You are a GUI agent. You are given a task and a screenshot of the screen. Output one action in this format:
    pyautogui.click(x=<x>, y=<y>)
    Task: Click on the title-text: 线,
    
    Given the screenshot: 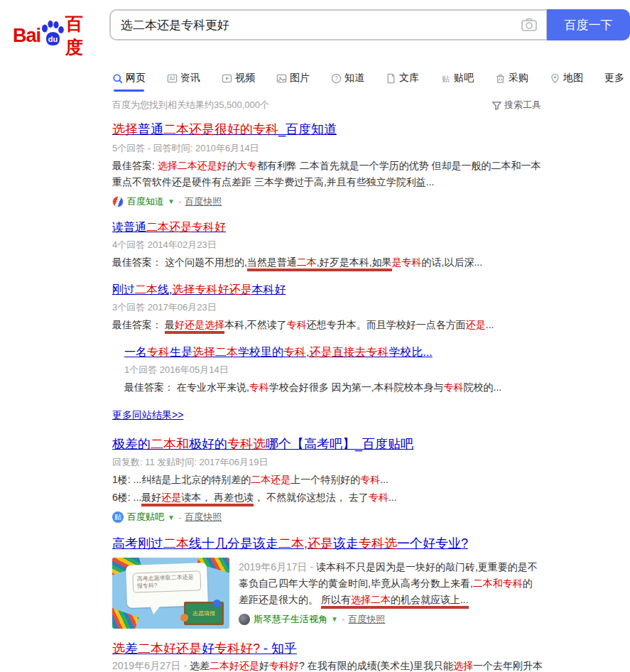 What is the action you would take?
    pyautogui.click(x=165, y=290)
    